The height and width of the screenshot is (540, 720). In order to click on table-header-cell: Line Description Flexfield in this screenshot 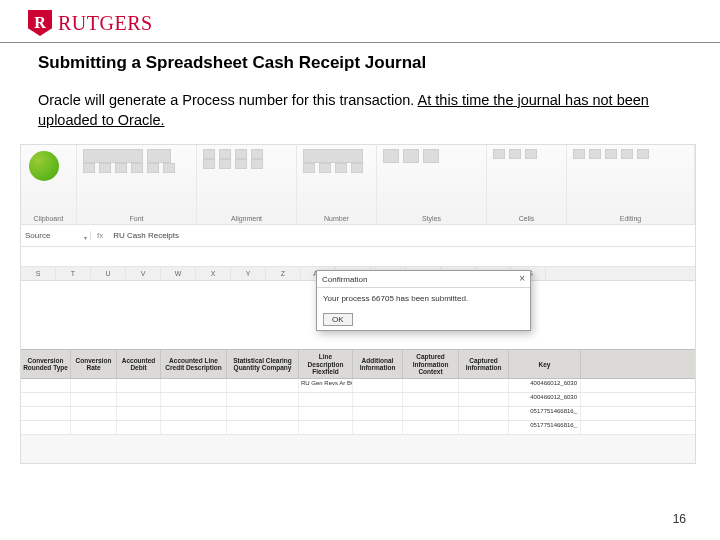, I will do `click(326, 364)`.